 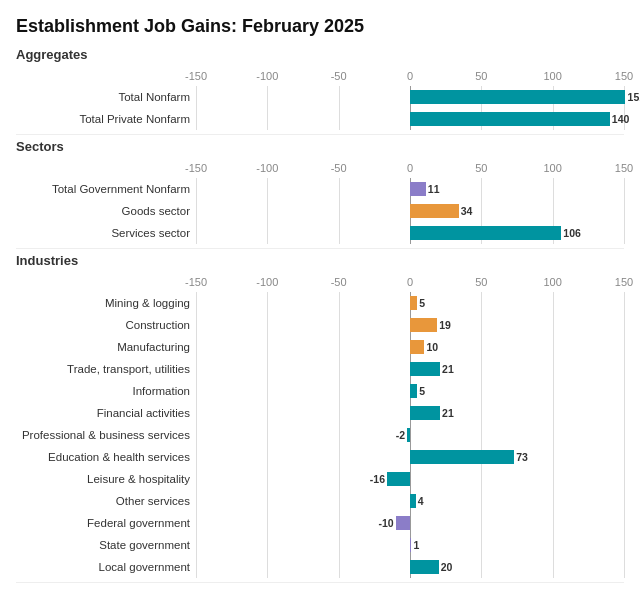 What do you see at coordinates (106, 97) in the screenshot?
I see `row-label: Total Nonfarm` at bounding box center [106, 97].